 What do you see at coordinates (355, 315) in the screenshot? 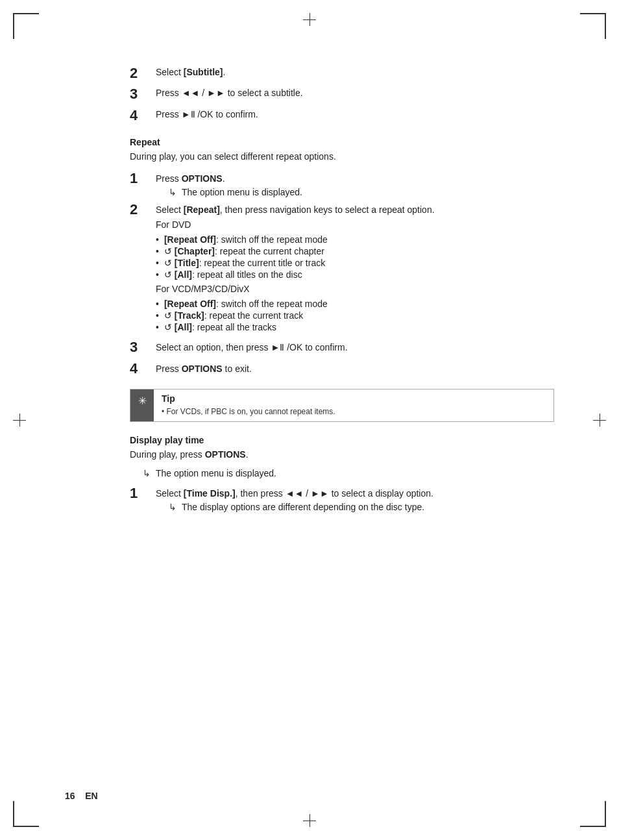
I see `vcd-list: [Repeat Off]: switch off the repeat mode…` at bounding box center [355, 315].